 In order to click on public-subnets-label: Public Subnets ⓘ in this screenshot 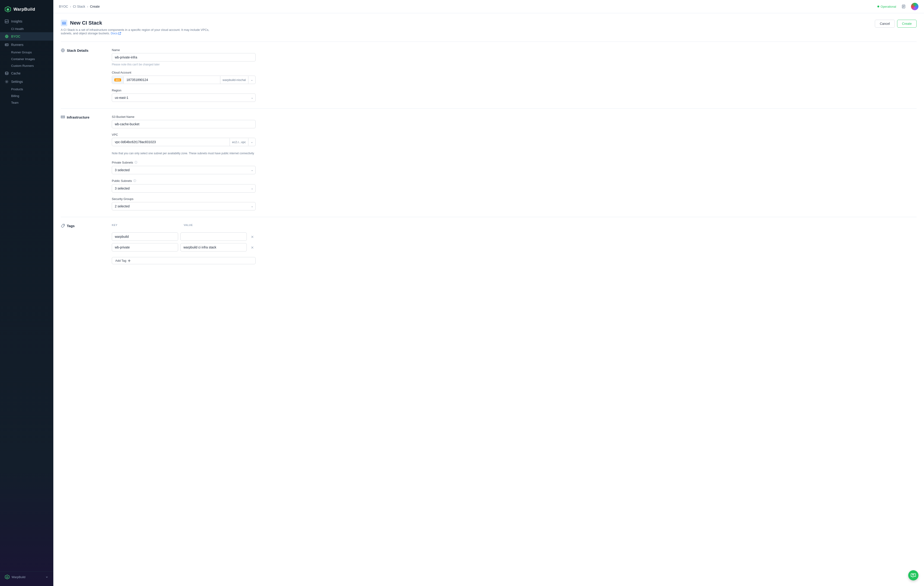, I will do `click(183, 181)`.